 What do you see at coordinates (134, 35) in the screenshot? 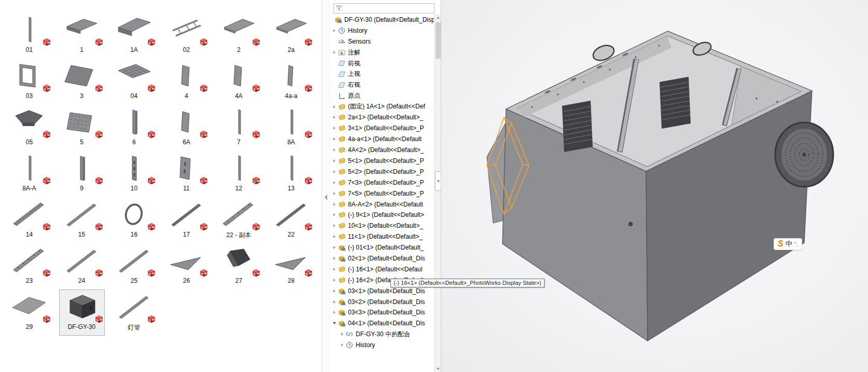
I see `file-item-1A: SW1A` at bounding box center [134, 35].